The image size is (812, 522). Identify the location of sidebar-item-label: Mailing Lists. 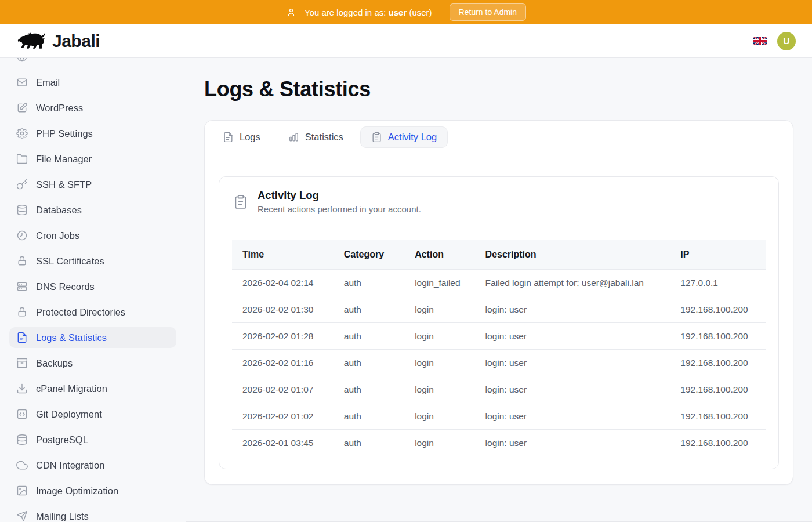
(63, 516).